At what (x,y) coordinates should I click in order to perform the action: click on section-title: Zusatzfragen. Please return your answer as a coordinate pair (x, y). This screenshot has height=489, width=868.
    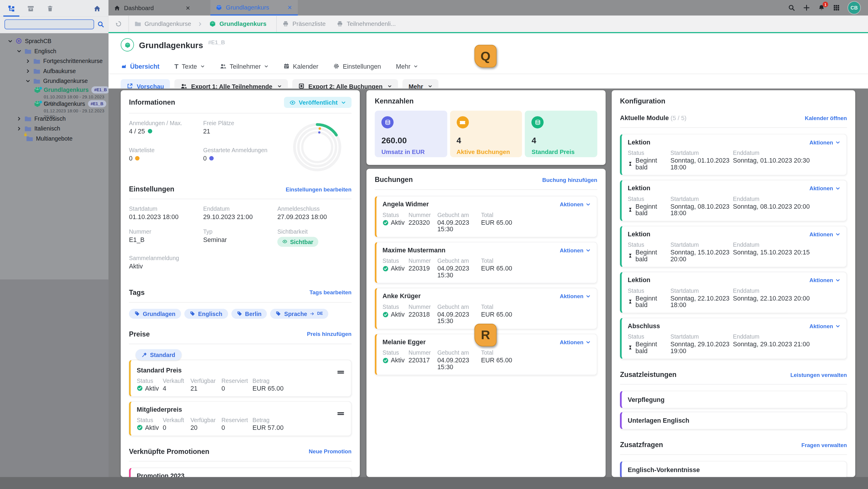
    Looking at the image, I should click on (642, 445).